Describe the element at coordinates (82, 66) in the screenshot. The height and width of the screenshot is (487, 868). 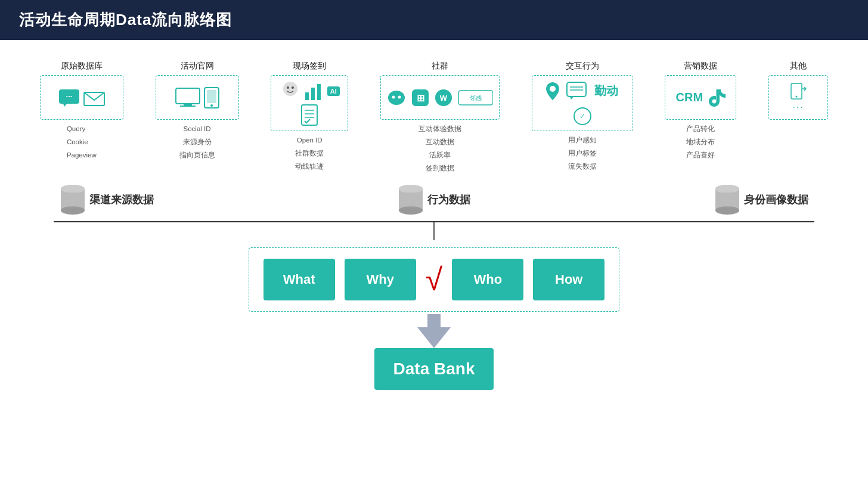
I see `source-title-original: 原始数据库` at that location.